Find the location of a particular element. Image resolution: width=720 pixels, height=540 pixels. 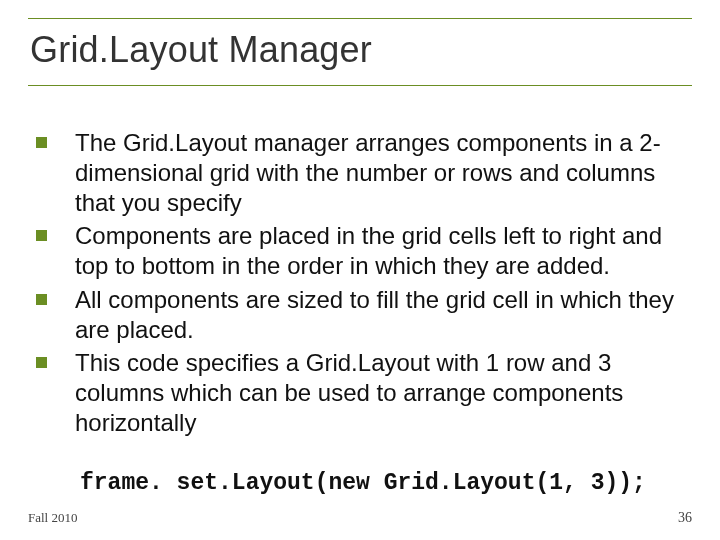

list-item: All components are sized to fill the gri… is located at coordinates (359, 315).